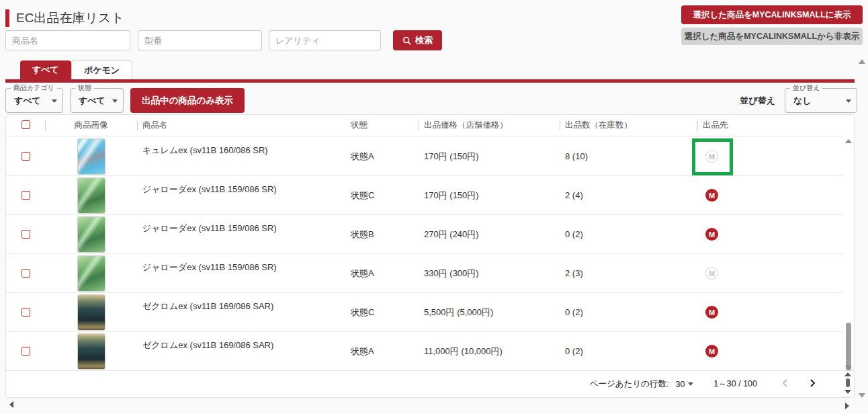 Image resolution: width=868 pixels, height=414 pixels. I want to click on pagination-range: 1～30 / 100, so click(735, 384).